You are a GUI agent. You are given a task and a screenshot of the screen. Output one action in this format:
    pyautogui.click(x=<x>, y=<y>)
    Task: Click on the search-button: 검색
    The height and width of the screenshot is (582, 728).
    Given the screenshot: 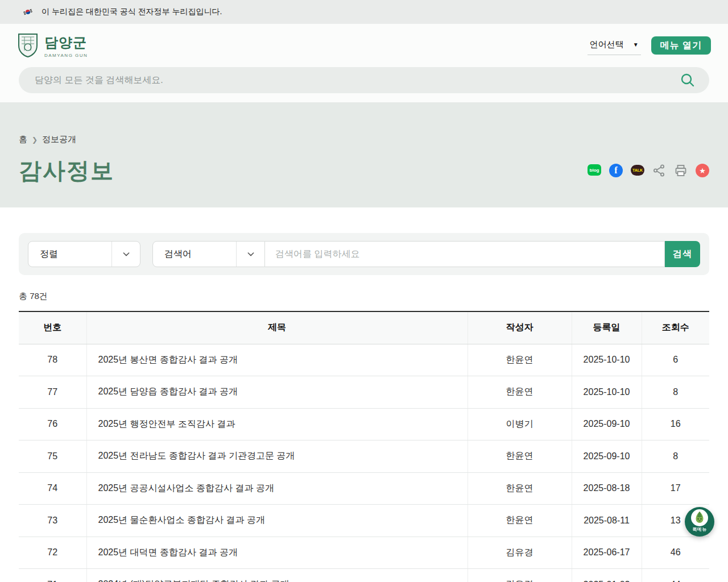 What is the action you would take?
    pyautogui.click(x=682, y=254)
    